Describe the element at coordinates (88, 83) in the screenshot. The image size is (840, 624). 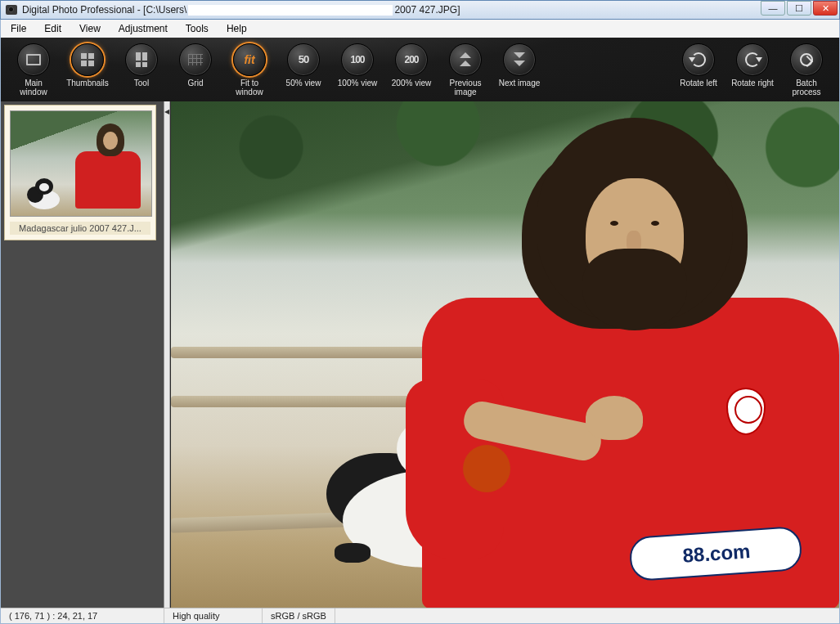
I see `thumbnails-label: Thumbnails` at that location.